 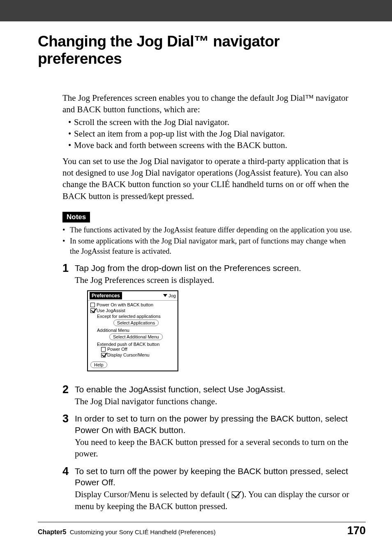 I want to click on header-bar, so click(x=196, y=11).